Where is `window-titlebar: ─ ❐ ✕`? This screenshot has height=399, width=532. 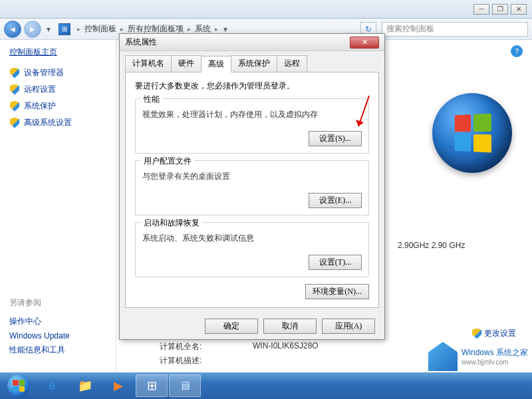 window-titlebar: ─ ❐ ✕ is located at coordinates (266, 9).